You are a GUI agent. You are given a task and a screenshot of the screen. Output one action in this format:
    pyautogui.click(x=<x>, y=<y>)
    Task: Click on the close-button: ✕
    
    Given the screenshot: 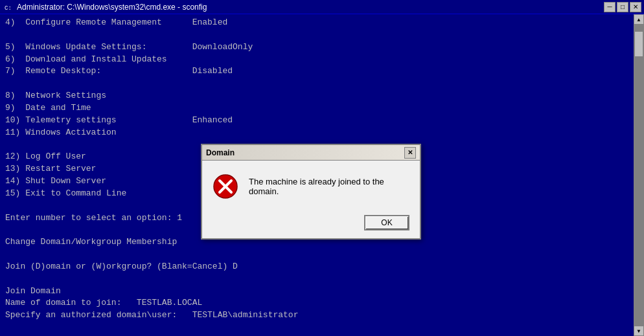 What is the action you would take?
    pyautogui.click(x=636, y=7)
    